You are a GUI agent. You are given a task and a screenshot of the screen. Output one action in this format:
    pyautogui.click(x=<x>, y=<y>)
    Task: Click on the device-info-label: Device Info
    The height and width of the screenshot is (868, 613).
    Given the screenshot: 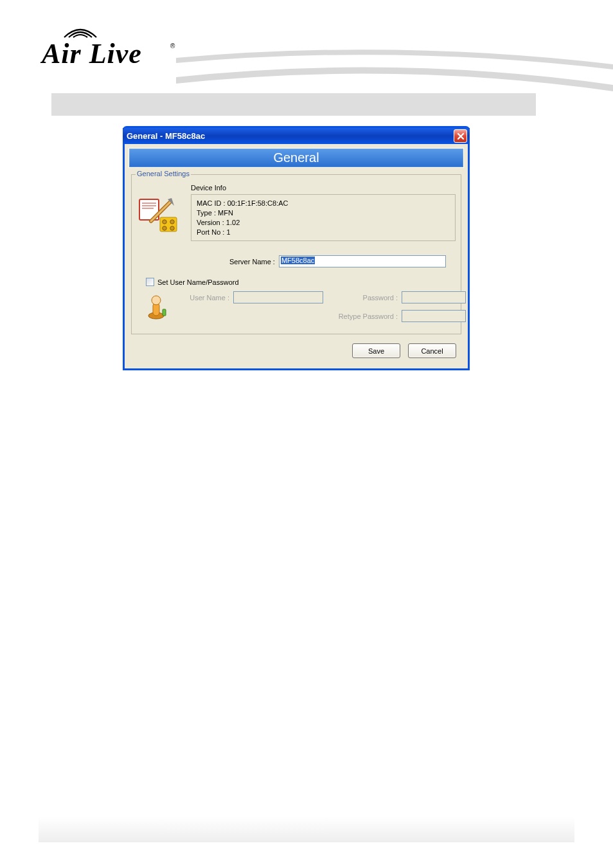 What is the action you would take?
    pyautogui.click(x=323, y=188)
    